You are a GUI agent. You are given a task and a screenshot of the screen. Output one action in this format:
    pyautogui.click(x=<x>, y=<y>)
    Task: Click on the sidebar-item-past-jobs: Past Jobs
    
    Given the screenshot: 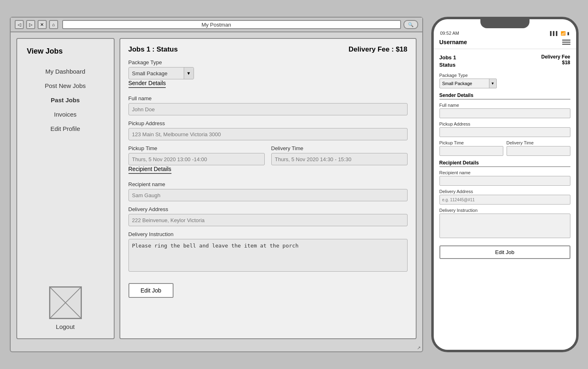 What is the action you would take?
    pyautogui.click(x=65, y=100)
    